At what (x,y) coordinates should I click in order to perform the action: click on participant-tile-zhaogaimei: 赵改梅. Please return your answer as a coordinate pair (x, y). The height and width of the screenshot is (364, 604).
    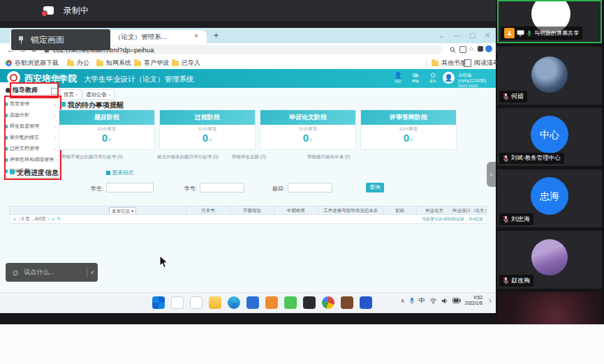
    Looking at the image, I should click on (550, 259).